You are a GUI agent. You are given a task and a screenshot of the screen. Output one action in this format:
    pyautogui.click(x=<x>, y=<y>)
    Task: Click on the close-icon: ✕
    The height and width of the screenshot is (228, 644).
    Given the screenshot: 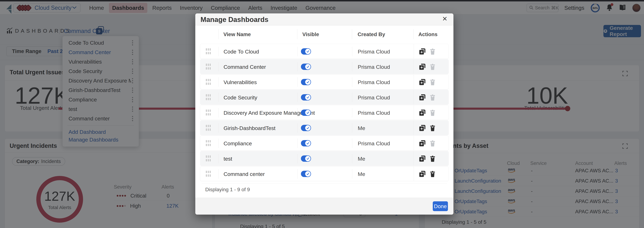 What is the action you would take?
    pyautogui.click(x=445, y=19)
    